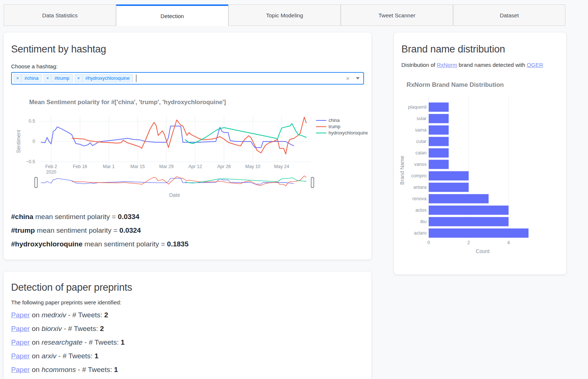  Describe the element at coordinates (191, 49) in the screenshot. I see `sentiment-card-title: Sentiment by hashtag` at that location.